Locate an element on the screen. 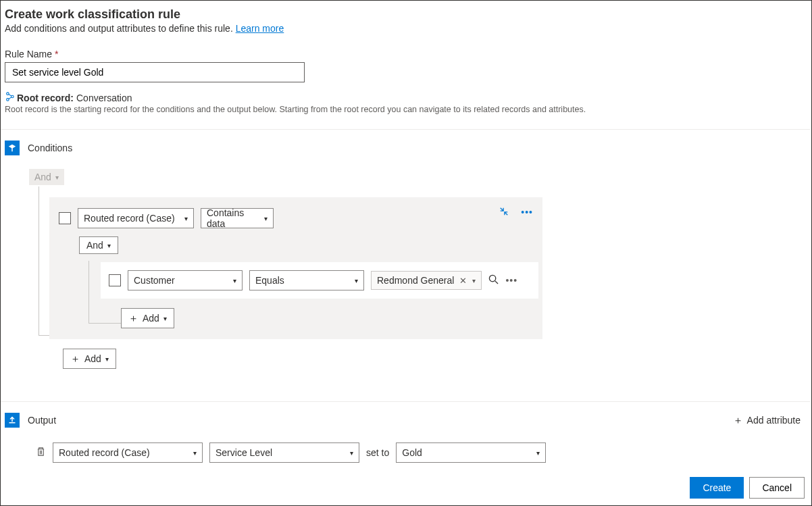 This screenshot has width=812, height=506. search-icon is located at coordinates (493, 280).